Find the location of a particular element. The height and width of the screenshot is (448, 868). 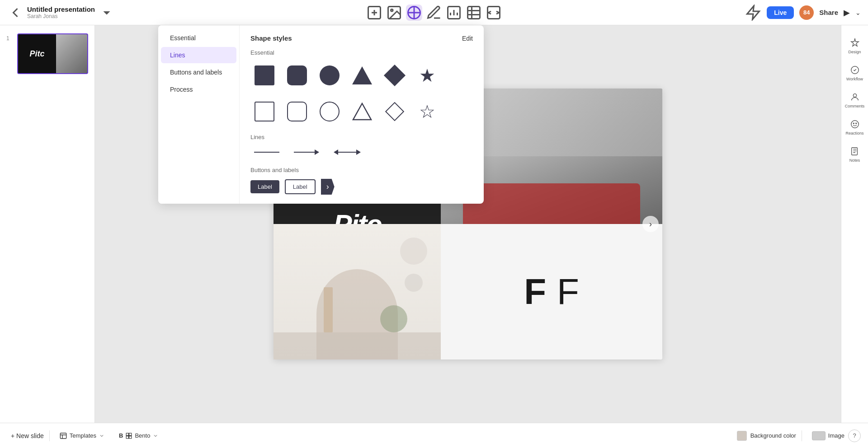

sidebar-workflow: Workflow is located at coordinates (854, 73).